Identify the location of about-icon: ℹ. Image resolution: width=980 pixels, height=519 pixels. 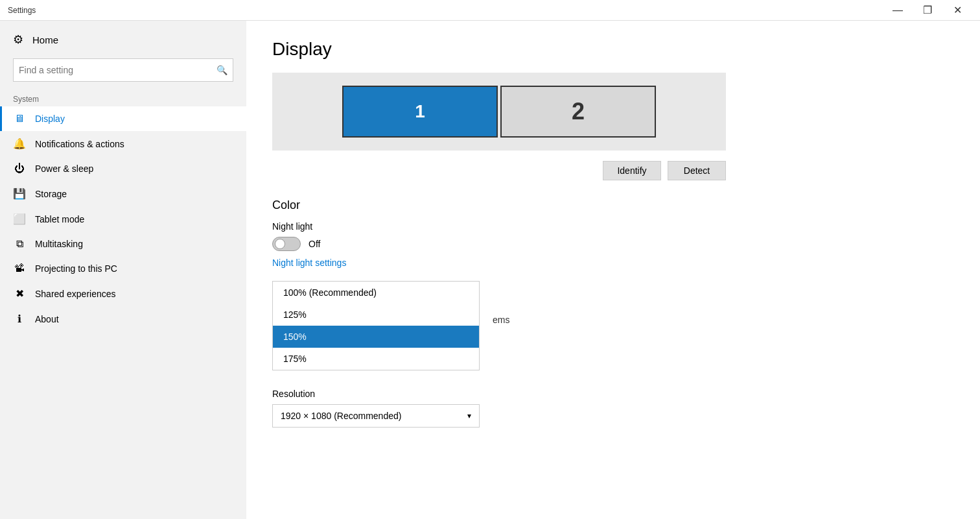
(19, 319).